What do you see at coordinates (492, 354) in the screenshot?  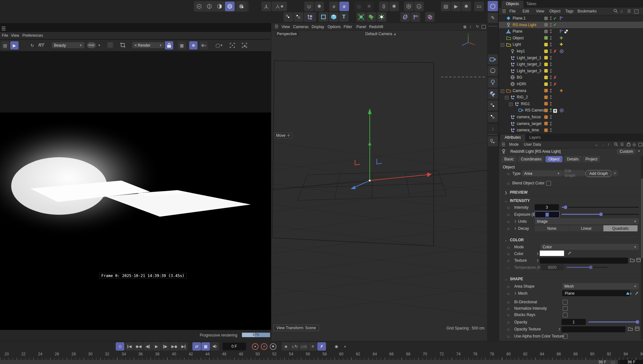 I see `ruler-frame-78: 78` at bounding box center [492, 354].